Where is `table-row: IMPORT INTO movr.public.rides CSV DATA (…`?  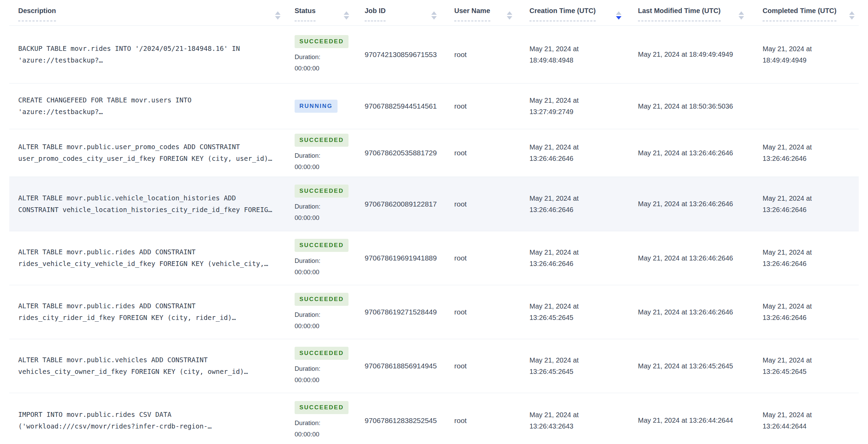 table-row: IMPORT INTO movr.public.rides CSV DATA (… is located at coordinates (434, 419).